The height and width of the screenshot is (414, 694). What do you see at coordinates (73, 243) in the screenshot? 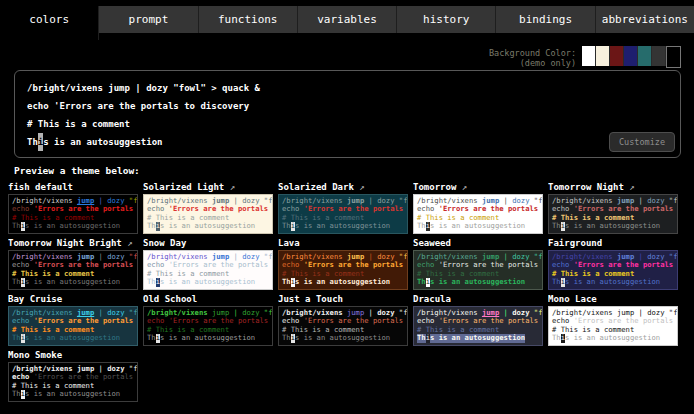
I see `theme-title: Tomorrow Night Bright ↗` at bounding box center [73, 243].